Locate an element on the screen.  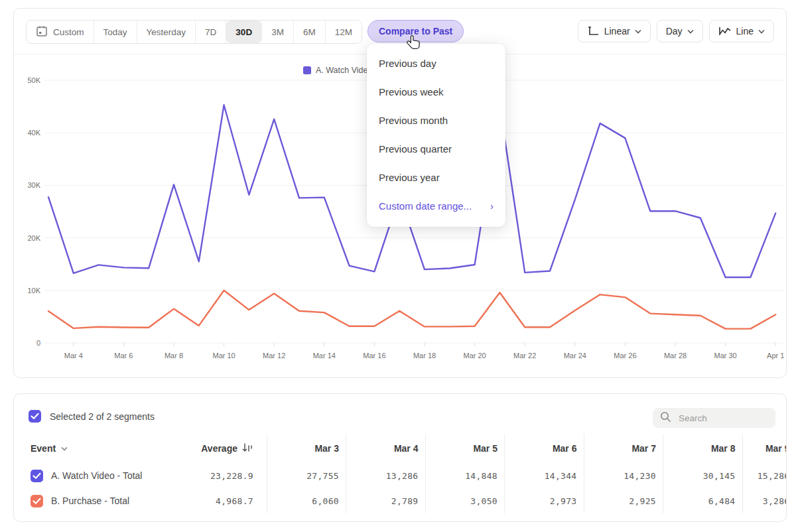
svg-text: Mar 20 is located at coordinates (474, 356).